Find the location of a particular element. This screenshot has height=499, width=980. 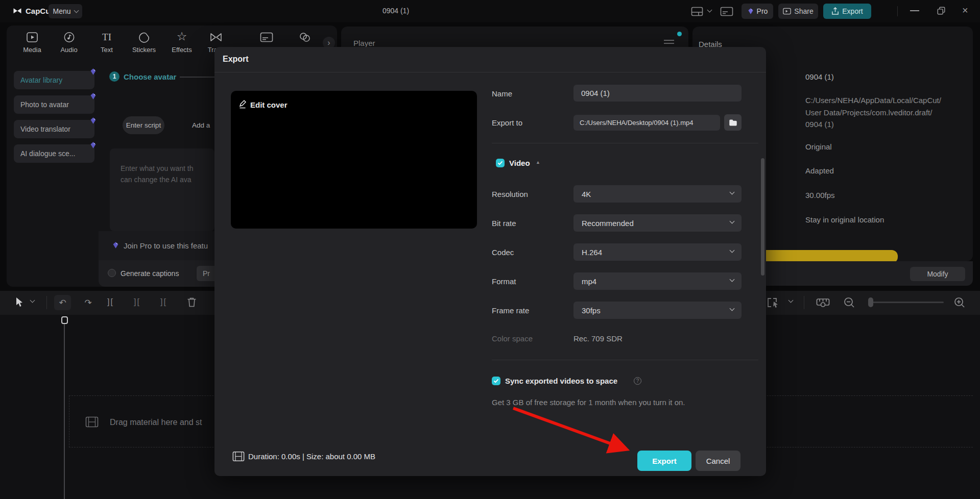

name-input: 0904 (1) is located at coordinates (658, 93).